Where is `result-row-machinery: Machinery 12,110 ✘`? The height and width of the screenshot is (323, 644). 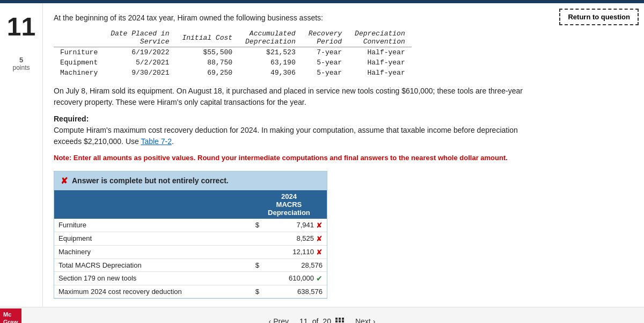
result-row-machinery: Machinery 12,110 ✘ is located at coordinates (191, 252).